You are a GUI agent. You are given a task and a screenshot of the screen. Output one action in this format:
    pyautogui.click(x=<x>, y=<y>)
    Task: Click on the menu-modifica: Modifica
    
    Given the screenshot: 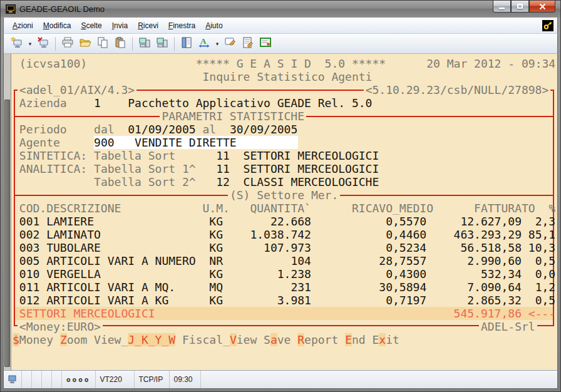 What is the action you would take?
    pyautogui.click(x=58, y=26)
    